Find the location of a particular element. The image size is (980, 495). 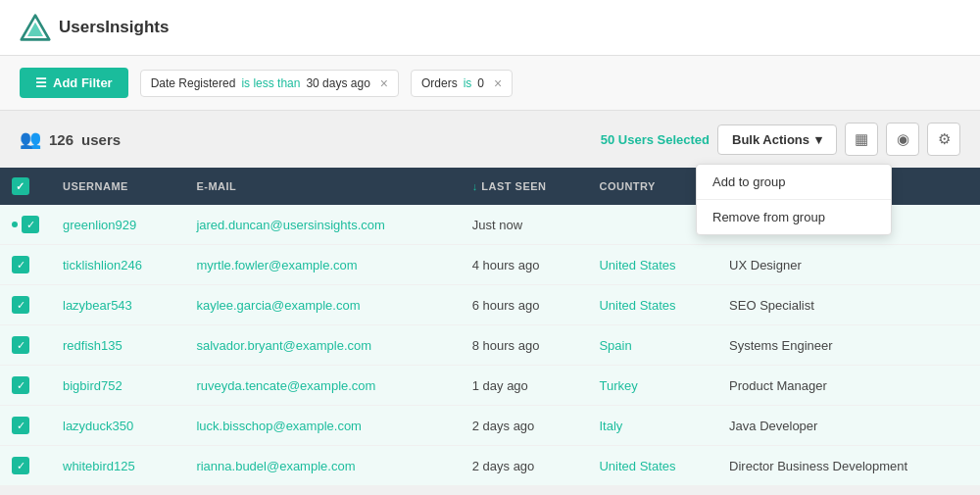

country-link: Turkey is located at coordinates (617, 386).